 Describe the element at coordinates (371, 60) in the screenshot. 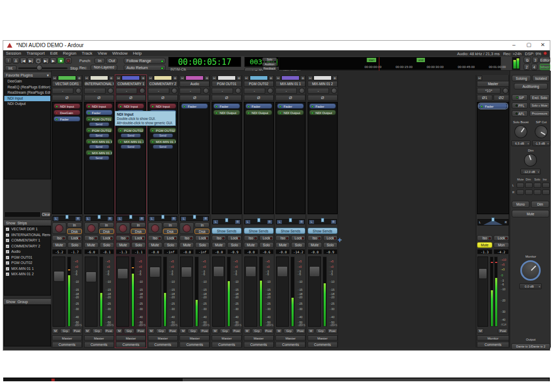

I see `start-marker: start` at that location.